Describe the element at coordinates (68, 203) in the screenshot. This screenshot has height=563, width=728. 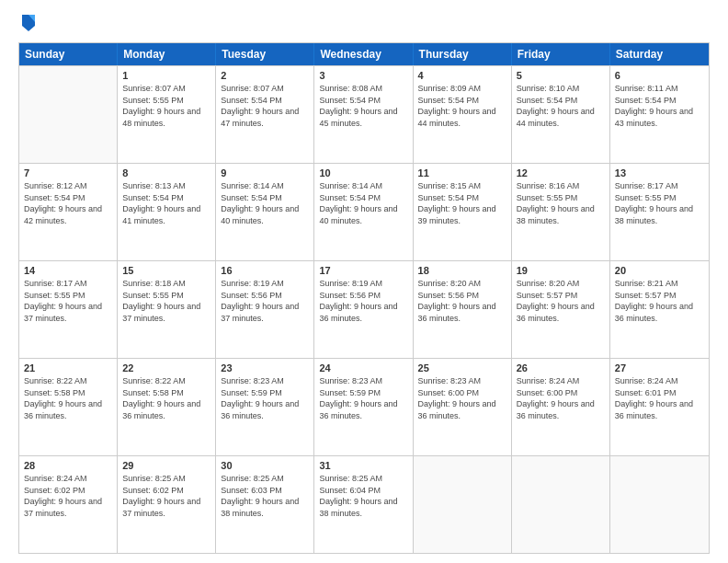
I see `day-info: Sunrise: 8:12 AMSunset: 5:54 PMDaylight:…` at that location.